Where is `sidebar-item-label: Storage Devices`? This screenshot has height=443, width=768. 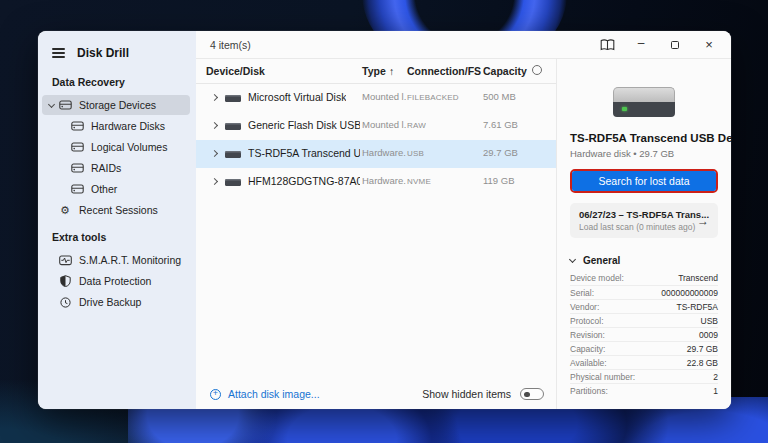
sidebar-item-label: Storage Devices is located at coordinates (118, 105).